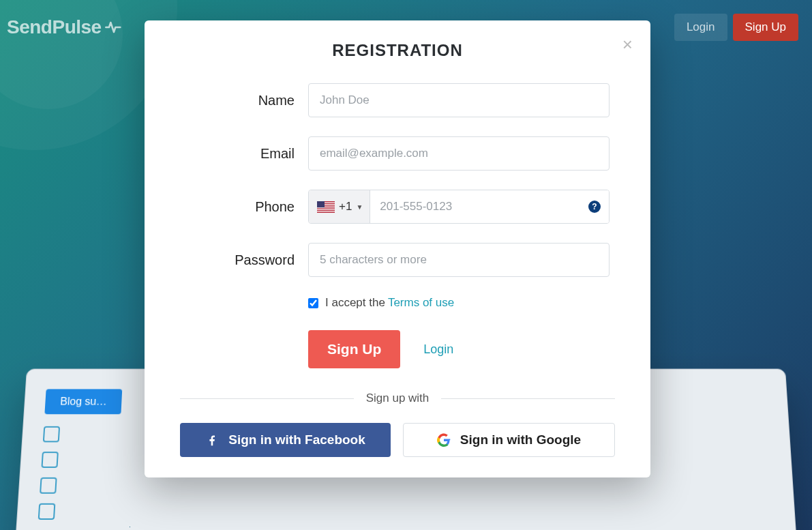 This screenshot has width=812, height=530. I want to click on password-row: Password, so click(397, 260).